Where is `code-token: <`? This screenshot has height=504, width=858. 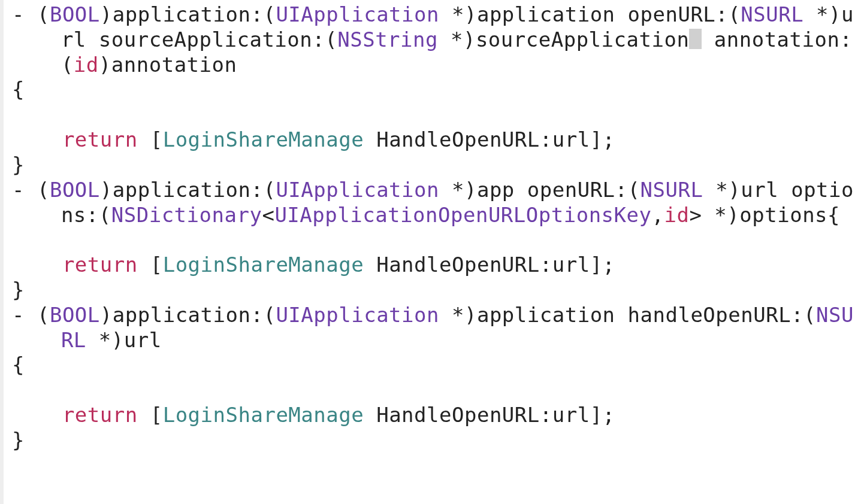 code-token: < is located at coordinates (268, 215).